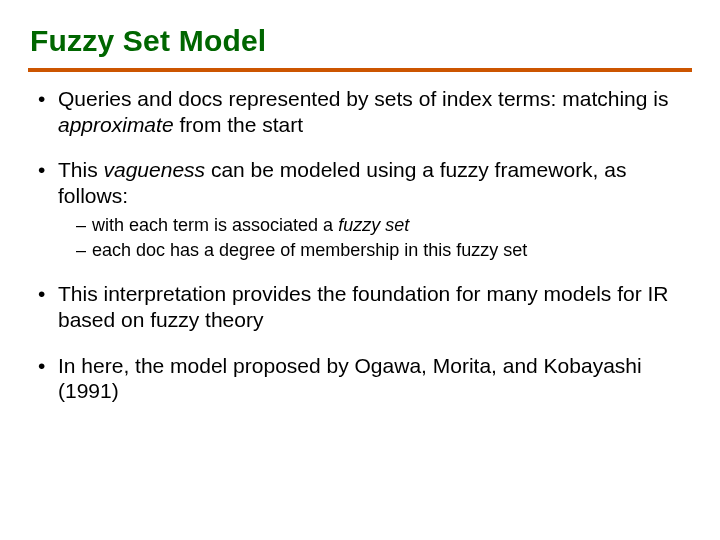  What do you see at coordinates (360, 70) in the screenshot?
I see `title-underline` at bounding box center [360, 70].